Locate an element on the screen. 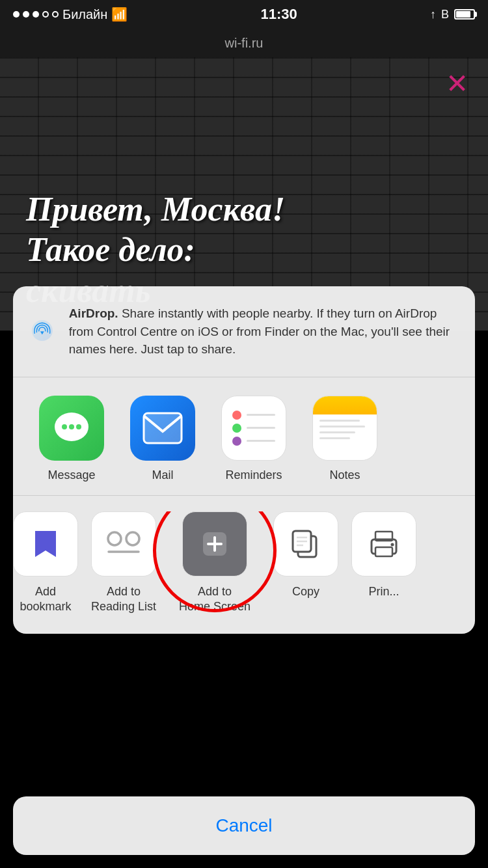 This screenshot has width=488, height=868. status-time: 11:30 is located at coordinates (279, 14).